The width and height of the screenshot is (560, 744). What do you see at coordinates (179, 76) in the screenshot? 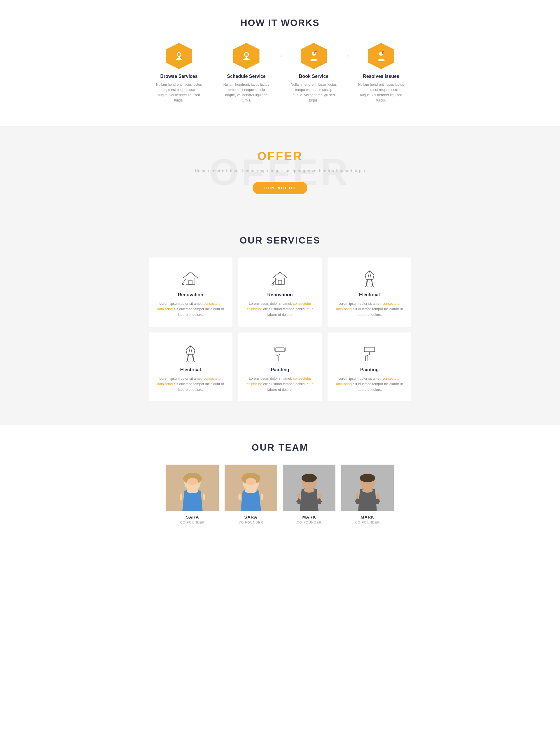
I see `step-browse-label: Browse Services` at bounding box center [179, 76].